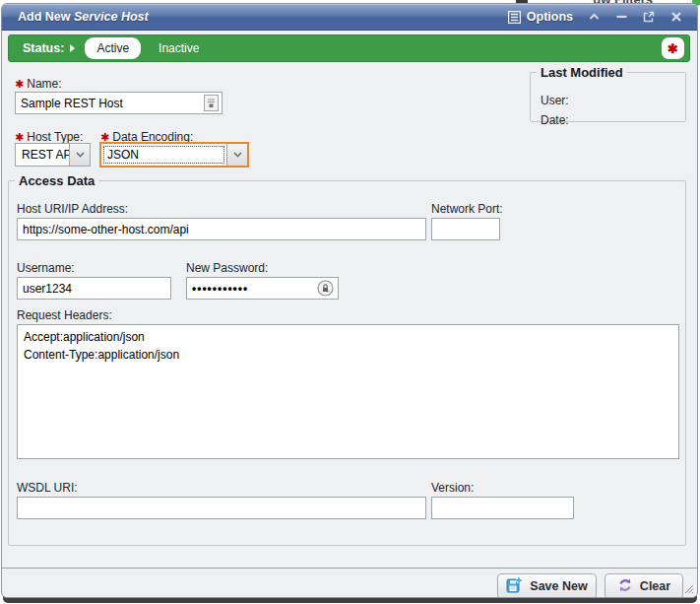 The width and height of the screenshot is (700, 604). Describe the element at coordinates (45, 268) in the screenshot. I see `username-label: Username:` at that location.